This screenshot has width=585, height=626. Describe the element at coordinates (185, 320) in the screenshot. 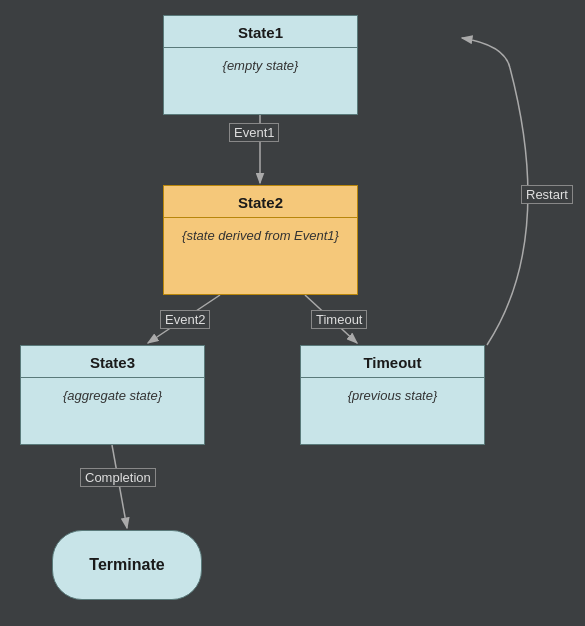

I see `event2-label: Event2` at that location.